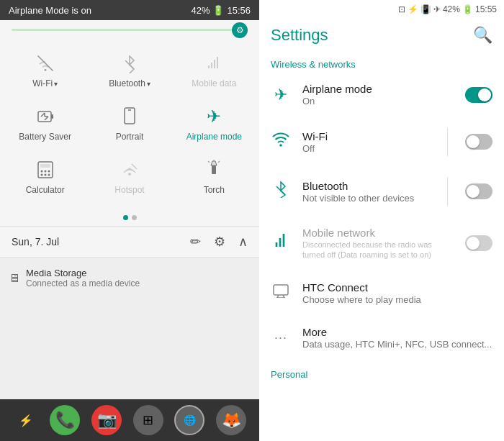  I want to click on right-status-bar: ⊡ ⚡ 📳 ✈ 42% 🔋 15:55, so click(382, 9).